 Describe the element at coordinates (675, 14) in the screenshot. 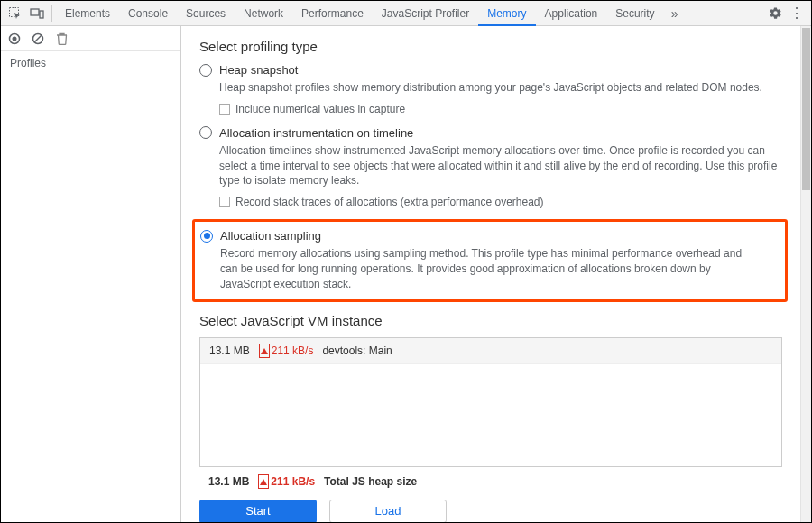

I see `more-tabs-icon: »` at that location.